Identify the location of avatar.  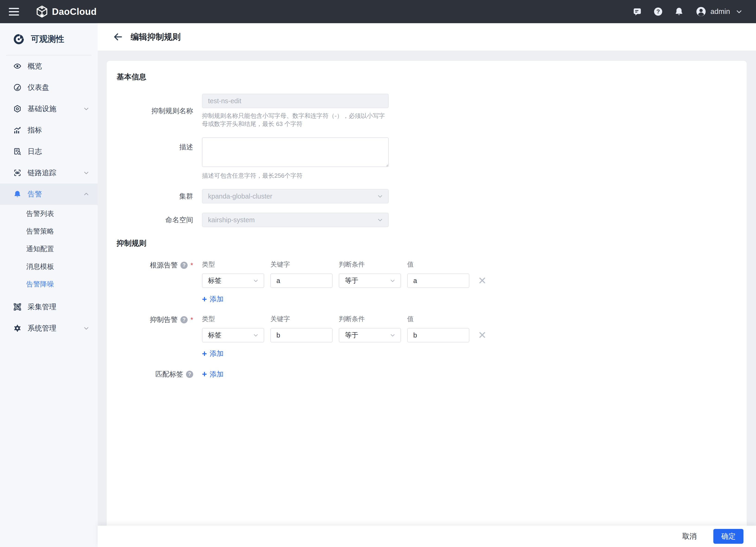
(701, 12).